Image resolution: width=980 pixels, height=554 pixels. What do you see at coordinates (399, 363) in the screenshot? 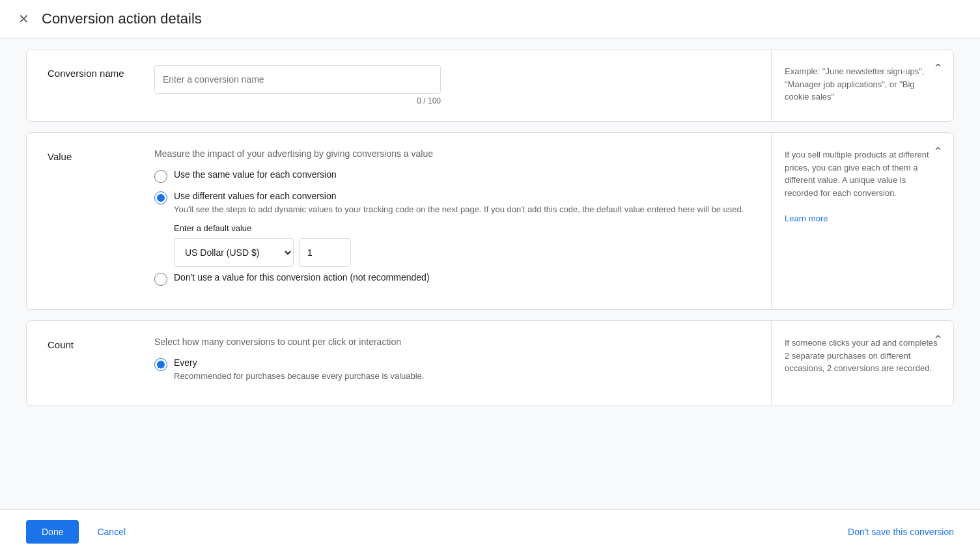
I see `count-row: Count Select how many conversions to cou…` at bounding box center [399, 363].